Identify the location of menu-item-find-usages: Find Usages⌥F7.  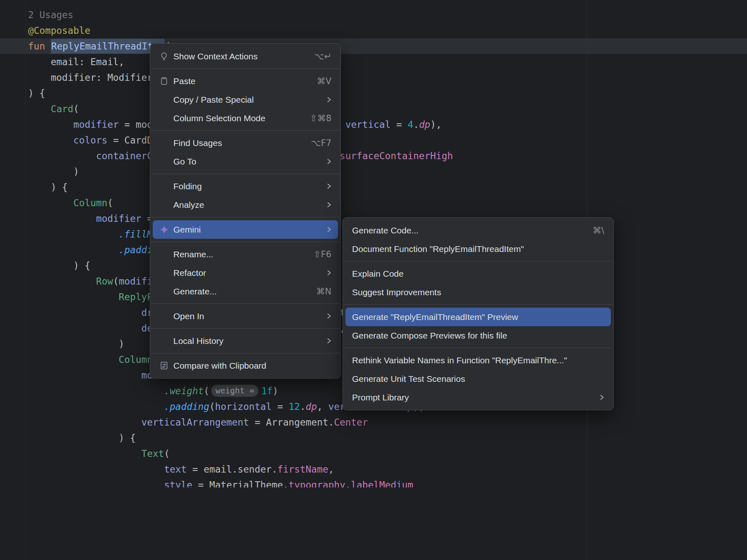
(245, 143).